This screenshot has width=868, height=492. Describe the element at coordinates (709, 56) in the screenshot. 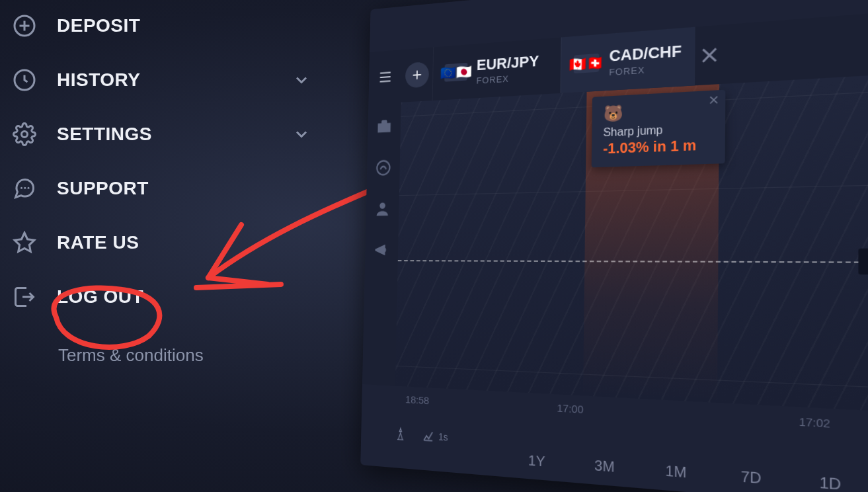

I see `close-tab-button` at that location.